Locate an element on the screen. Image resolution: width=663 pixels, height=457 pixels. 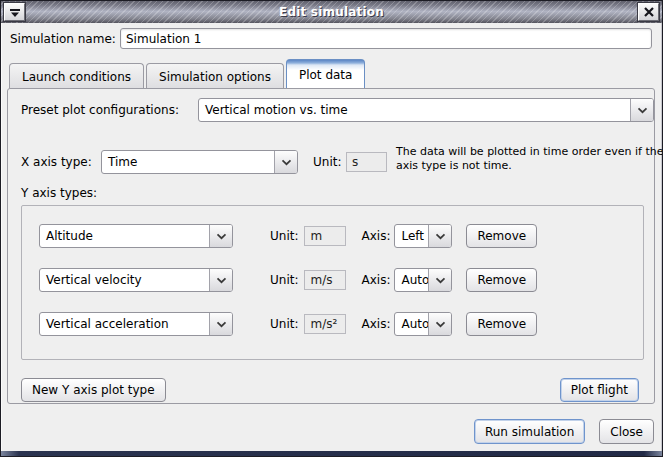
preset-configuration-select: Vertical motion vs. time is located at coordinates (426, 110).